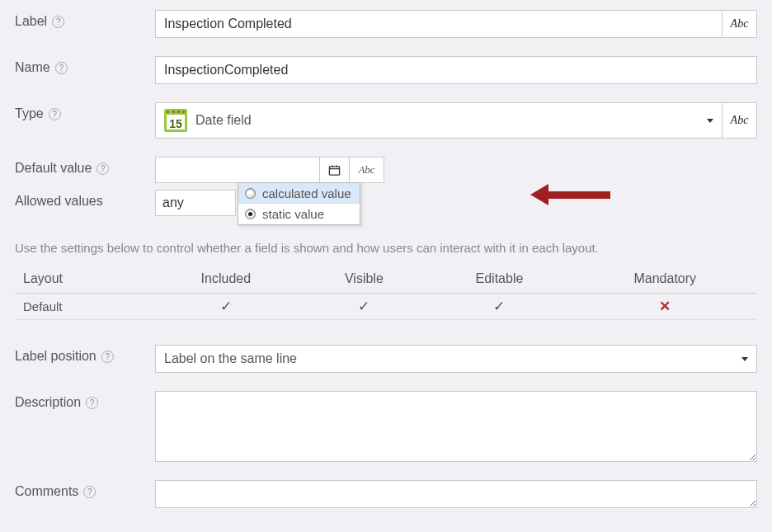 This screenshot has width=772, height=532. Describe the element at coordinates (53, 168) in the screenshot. I see `default-value-label: Default value` at that location.